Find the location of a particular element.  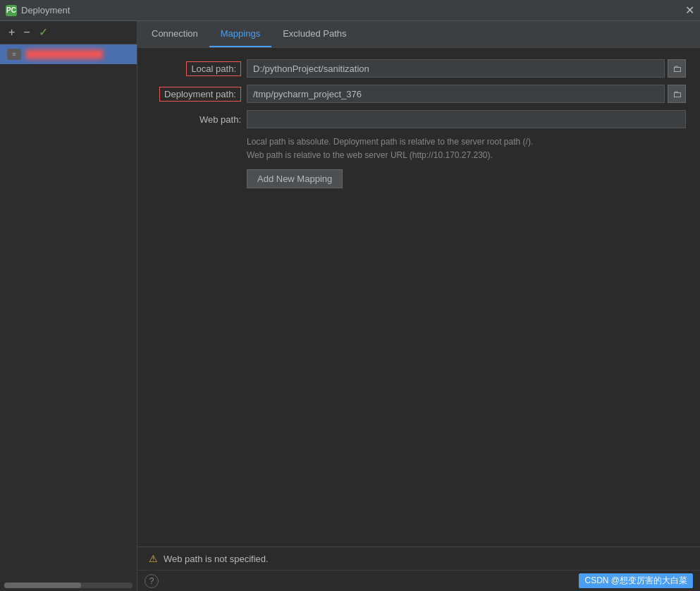

app-icon: PC is located at coordinates (11, 11).